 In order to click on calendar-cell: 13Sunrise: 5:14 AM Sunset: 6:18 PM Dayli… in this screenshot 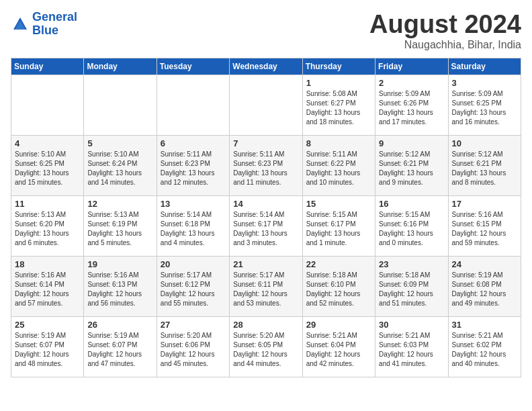, I will do `click(193, 226)`.